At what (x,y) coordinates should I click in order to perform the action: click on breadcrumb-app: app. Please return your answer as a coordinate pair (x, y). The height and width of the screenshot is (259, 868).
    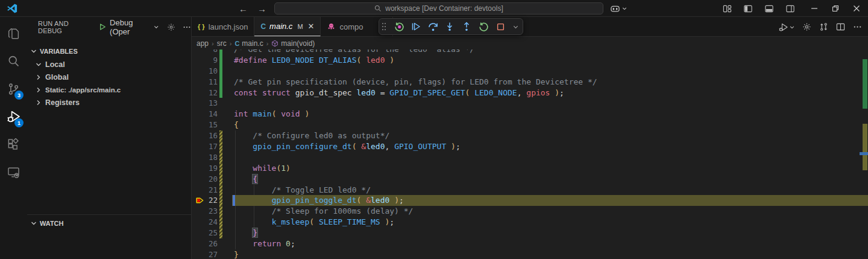
    Looking at the image, I should click on (203, 43).